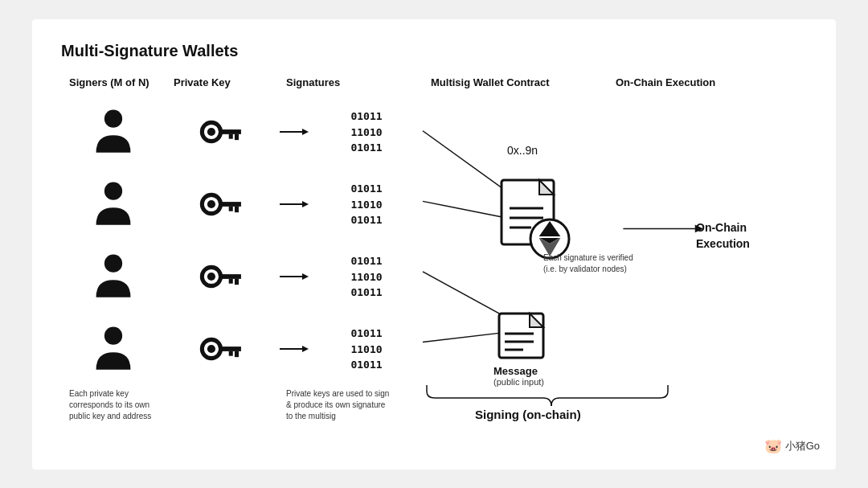  I want to click on column-headers: Signers (M of N) Private Key Signatures …, so click(434, 84).